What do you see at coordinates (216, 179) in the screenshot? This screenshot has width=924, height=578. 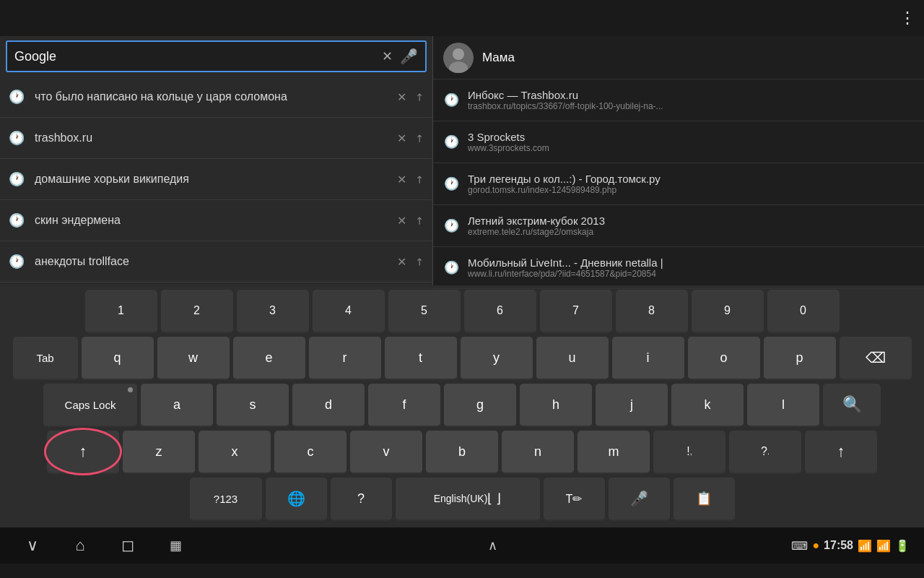 I see `suggestion-text: домашние хорьки википедия` at bounding box center [216, 179].